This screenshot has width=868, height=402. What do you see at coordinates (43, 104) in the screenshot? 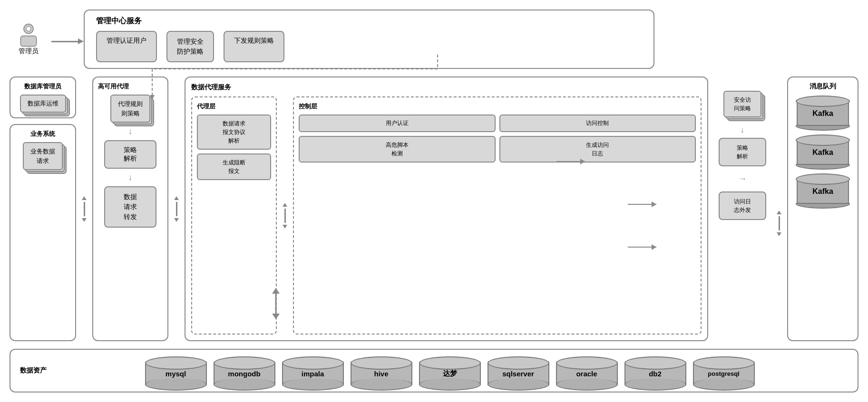
I see `db-ops-stack: 数据库运维` at bounding box center [43, 104].